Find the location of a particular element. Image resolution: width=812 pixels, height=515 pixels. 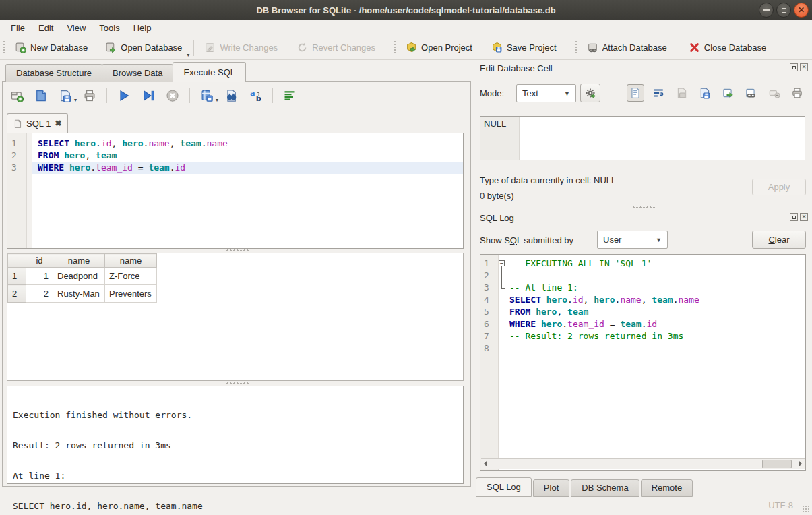

cell-id: 2 is located at coordinates (40, 294).